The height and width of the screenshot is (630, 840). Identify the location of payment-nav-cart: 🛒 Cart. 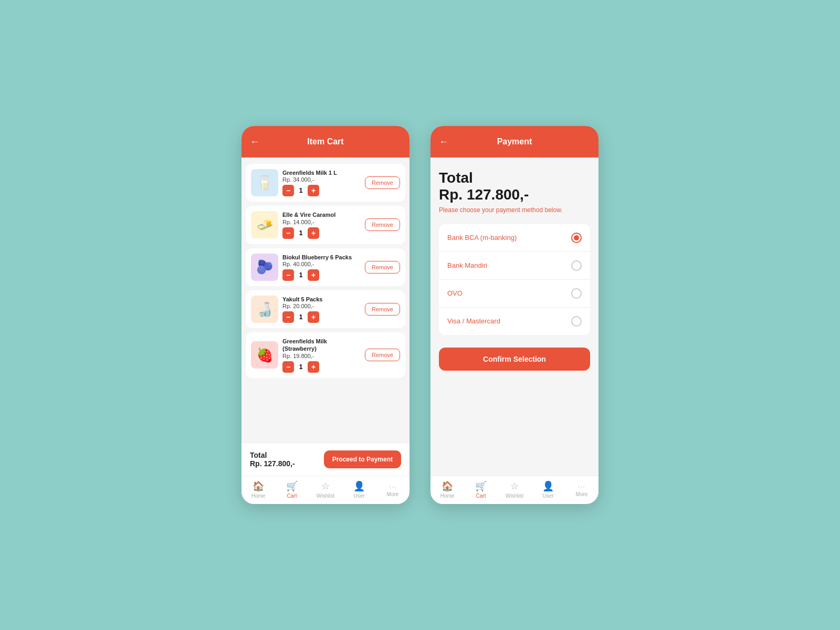
(481, 489).